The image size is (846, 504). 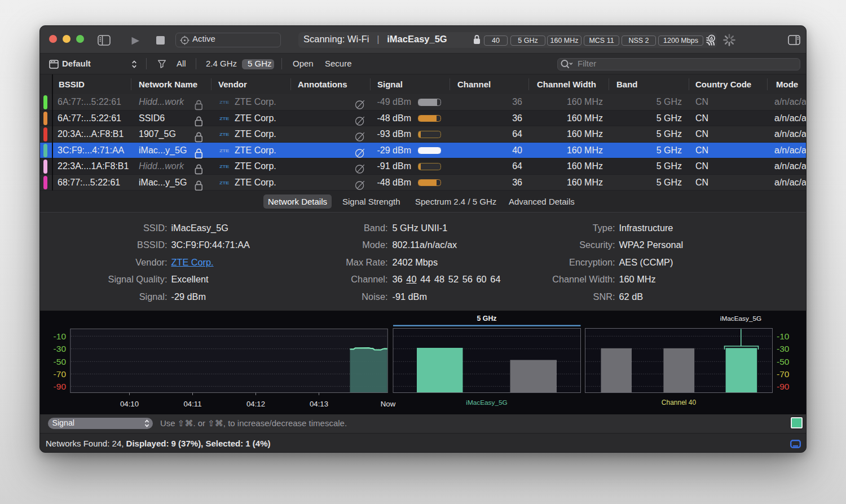 I want to click on svg-text: 04:12, so click(x=256, y=404).